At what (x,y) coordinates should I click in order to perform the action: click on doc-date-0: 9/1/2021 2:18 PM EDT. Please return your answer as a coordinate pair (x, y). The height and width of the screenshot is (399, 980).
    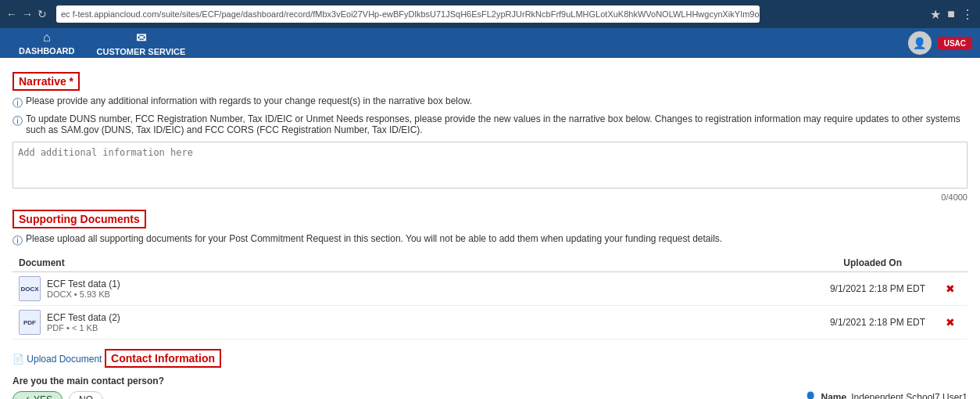
    Looking at the image, I should click on (708, 289).